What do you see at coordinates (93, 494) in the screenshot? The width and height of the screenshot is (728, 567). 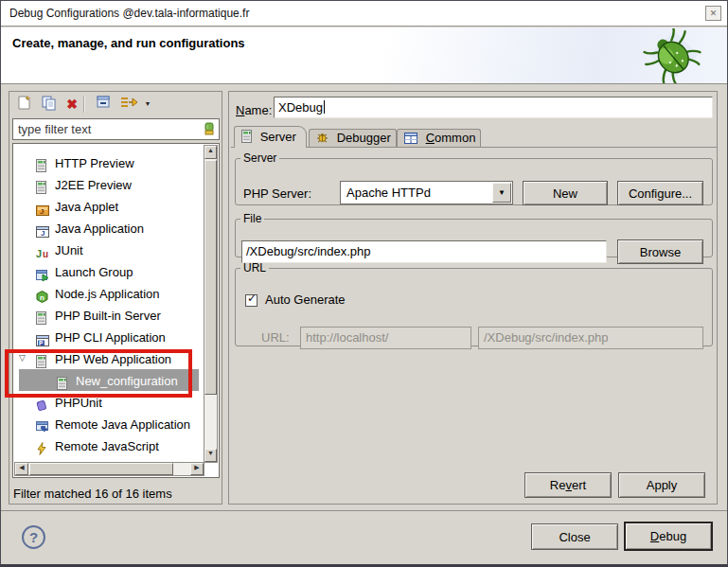 I see `filter-status-text: Filter matched 16 of 16 items` at bounding box center [93, 494].